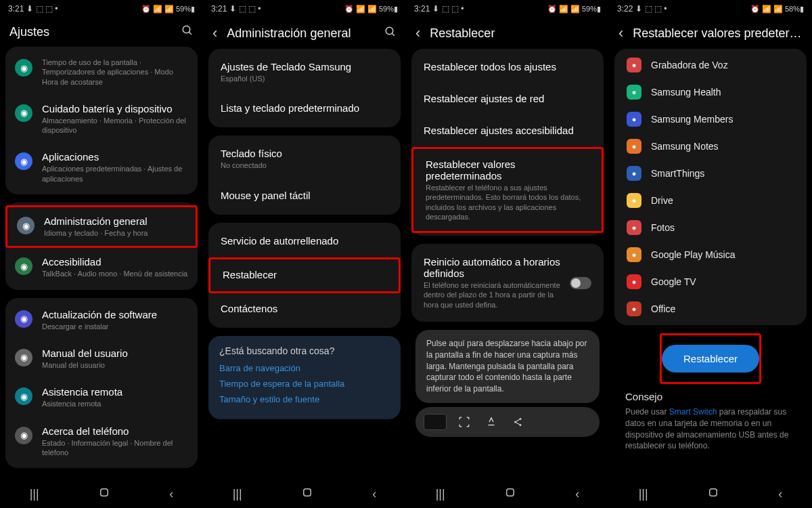 The width and height of the screenshot is (812, 508). What do you see at coordinates (304, 158) in the screenshot?
I see `settings-row: Teclado físico No conectado` at bounding box center [304, 158].